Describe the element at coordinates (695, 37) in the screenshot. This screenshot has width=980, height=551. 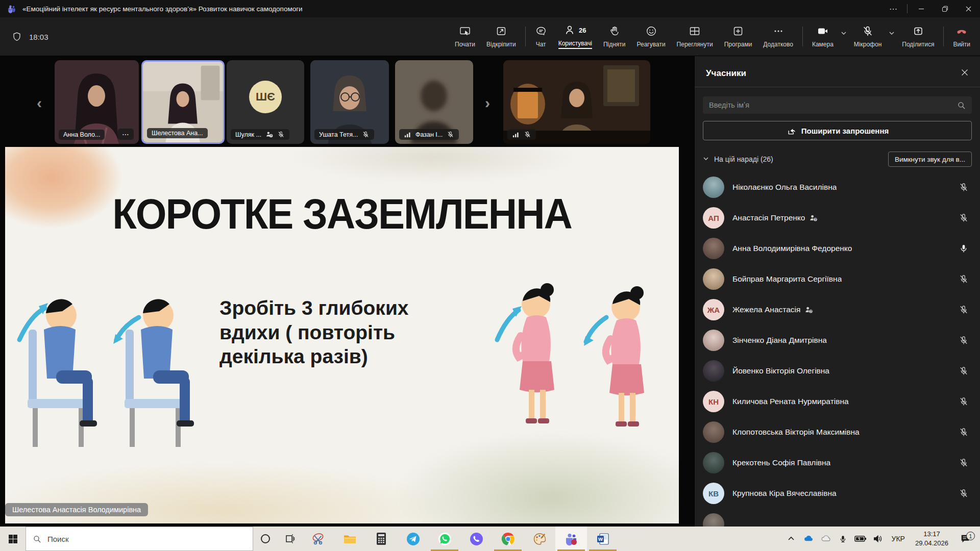
I see `view-button: Переглянути` at that location.